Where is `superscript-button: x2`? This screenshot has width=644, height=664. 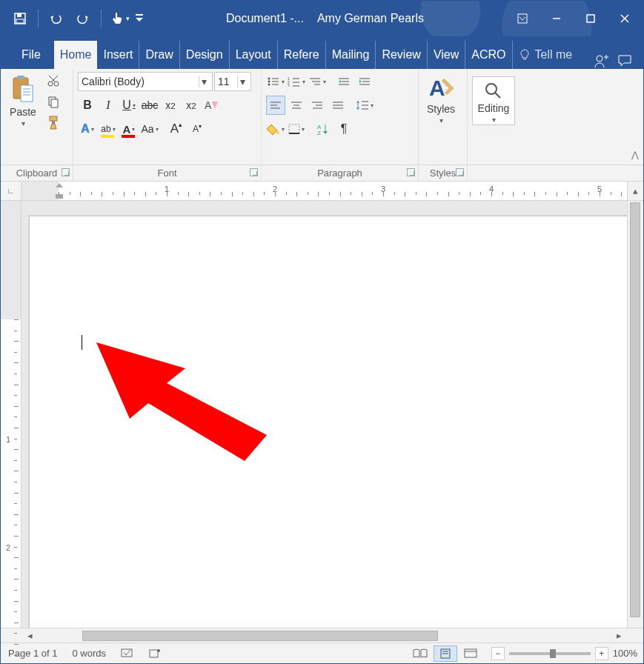
superscript-button: x2 is located at coordinates (191, 105).